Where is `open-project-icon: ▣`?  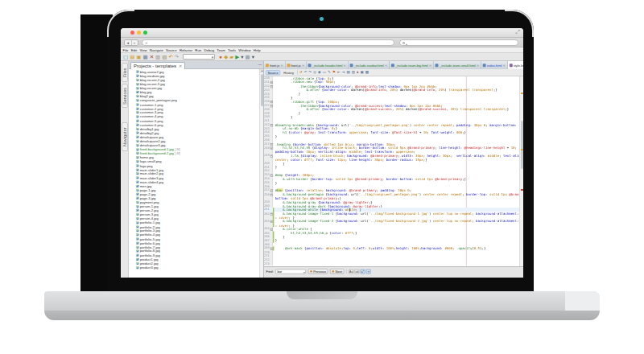
open-project-icon: ▣ is located at coordinates (138, 56).